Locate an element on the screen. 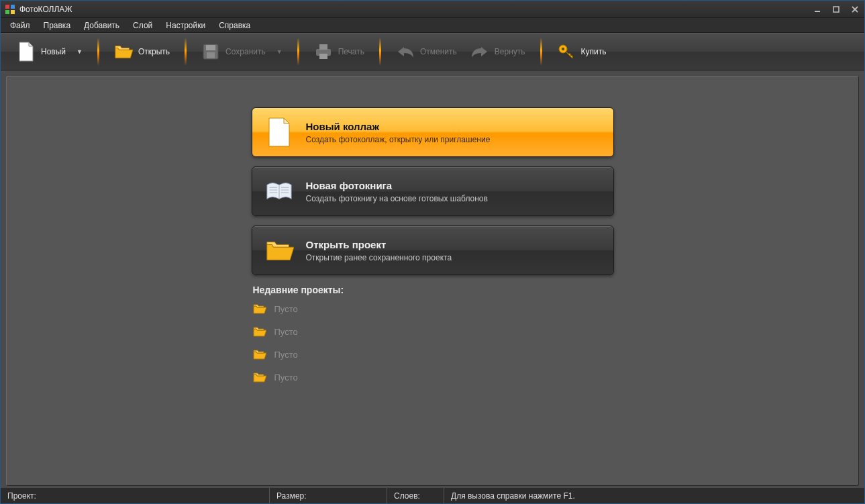 The width and height of the screenshot is (865, 504). toolbar-buy-label: Купить is located at coordinates (594, 52).